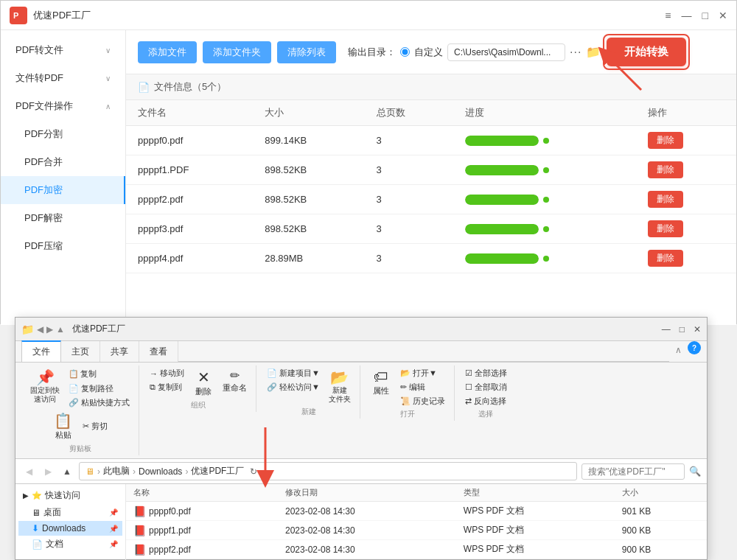 The height and width of the screenshot is (560, 737). Describe the element at coordinates (416, 522) in the screenshot. I see `file-pane-table: 名称 修改日期 类型 大小 📕 ppppf0.pdf 2023-02-08 14…` at that location.